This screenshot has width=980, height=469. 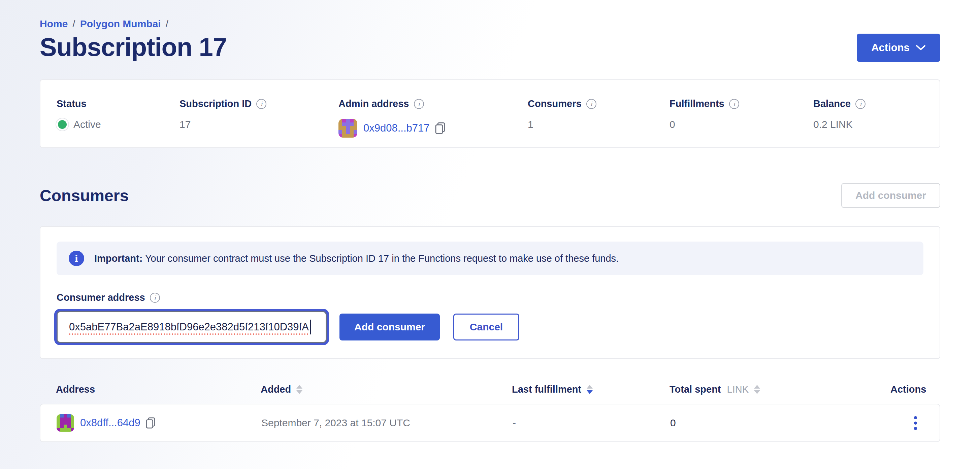 What do you see at coordinates (118, 258) in the screenshot?
I see `banner-important-label: Important:` at bounding box center [118, 258].